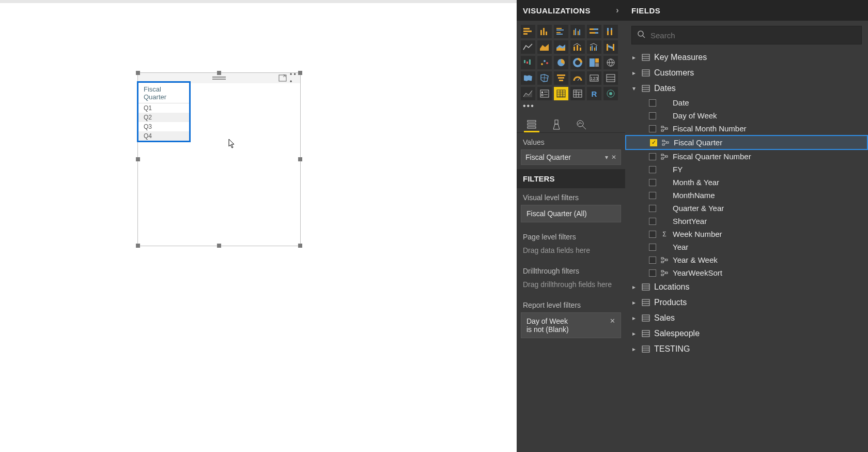 This screenshot has height=452, width=868. I want to click on treemap-icon, so click(594, 63).